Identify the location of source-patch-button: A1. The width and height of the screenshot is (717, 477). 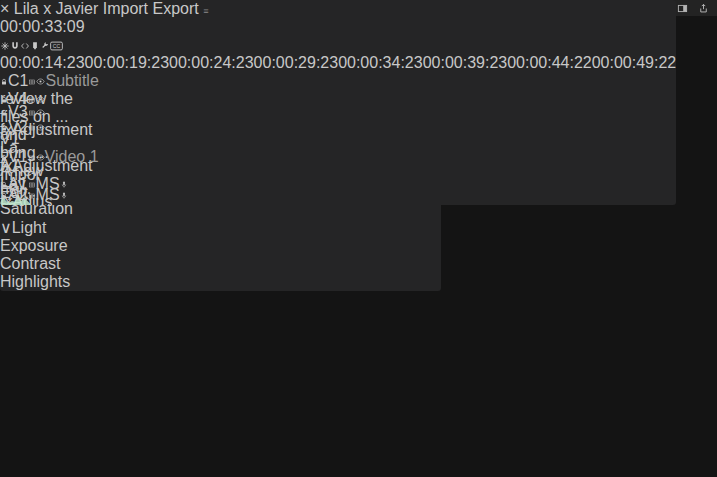
(338, 166).